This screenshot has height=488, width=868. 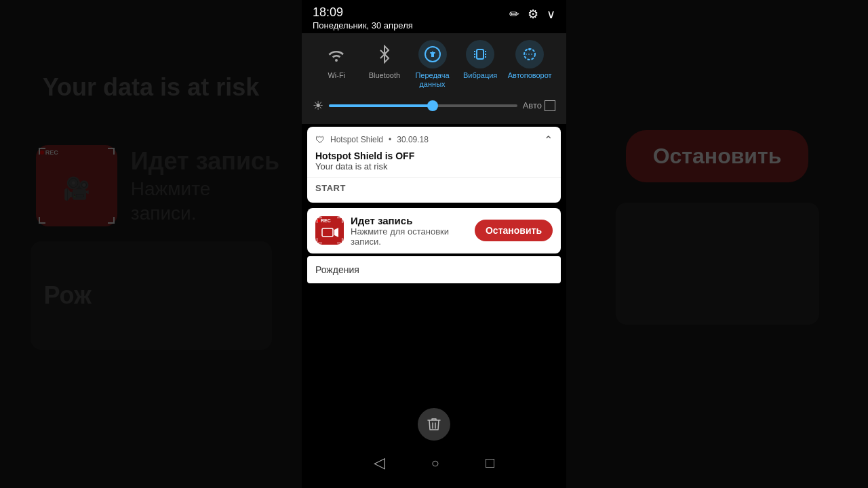 What do you see at coordinates (412, 140) in the screenshot?
I see `notif-time: 30.09.18` at bounding box center [412, 140].